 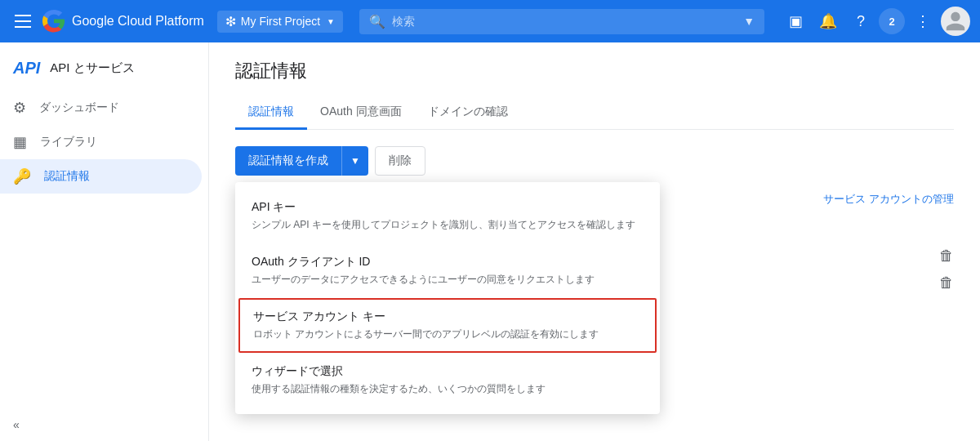 I want to click on service-account-link: サービス アカウントの管理, so click(x=889, y=199).